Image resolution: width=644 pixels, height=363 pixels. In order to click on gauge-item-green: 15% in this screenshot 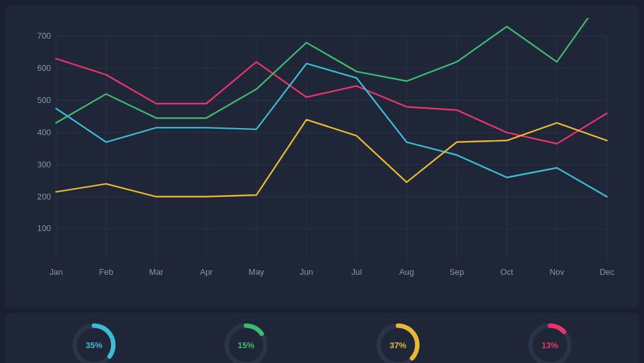, I will do `click(246, 341)`.